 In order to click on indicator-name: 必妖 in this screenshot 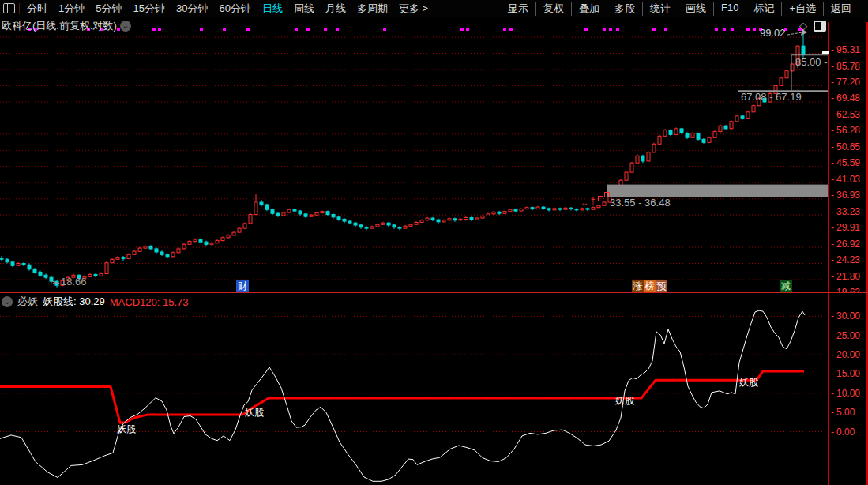, I will do `click(28, 302)`.